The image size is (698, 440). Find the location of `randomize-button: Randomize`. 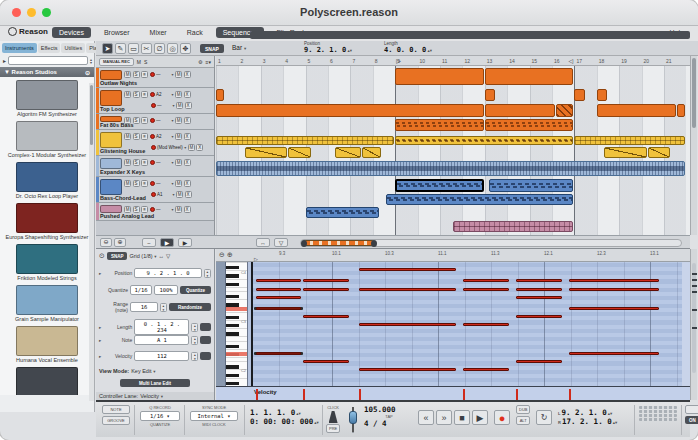

randomize-button: Randomize is located at coordinates (190, 307).